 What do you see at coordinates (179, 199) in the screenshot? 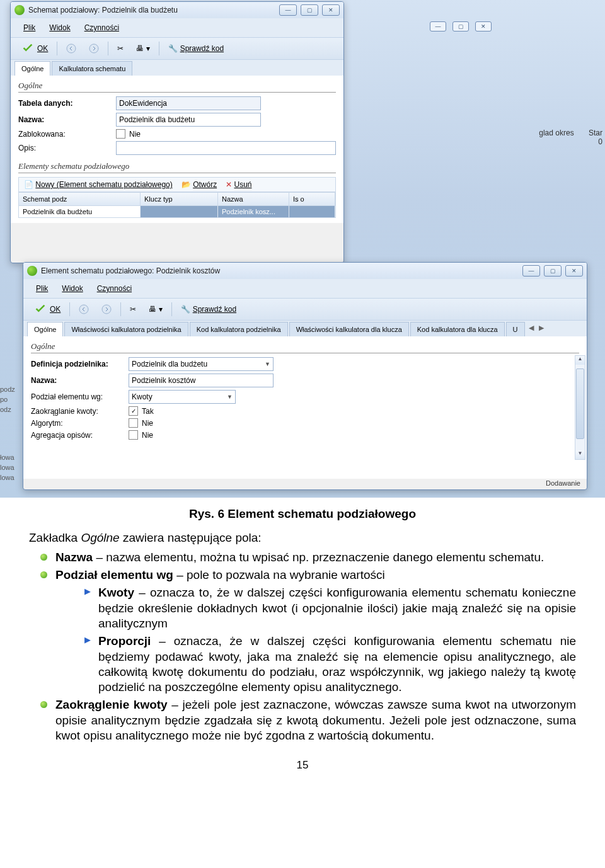
I see `col-klucz: Klucz typ` at bounding box center [179, 199].